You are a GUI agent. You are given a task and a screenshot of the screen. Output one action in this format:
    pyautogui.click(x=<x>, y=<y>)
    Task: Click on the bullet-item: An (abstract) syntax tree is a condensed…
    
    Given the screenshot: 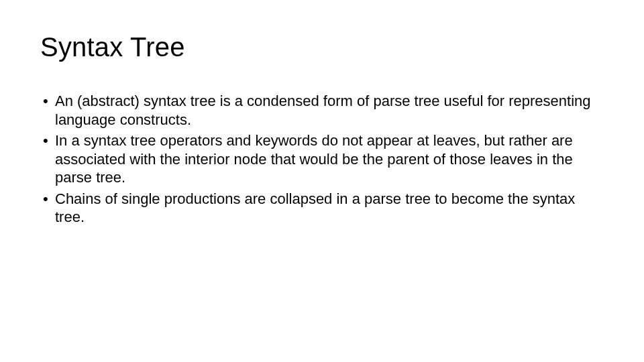 What is the action you would take?
    pyautogui.click(x=322, y=110)
    